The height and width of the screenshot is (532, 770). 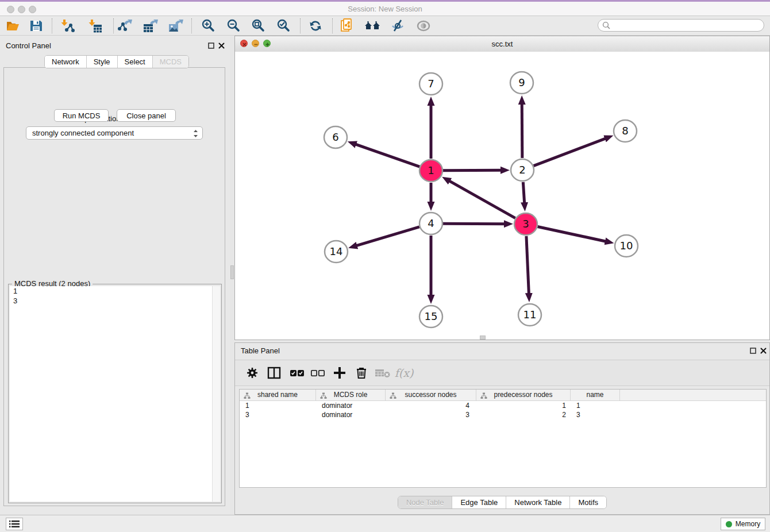 I want to click on tab-network: Network, so click(x=66, y=62).